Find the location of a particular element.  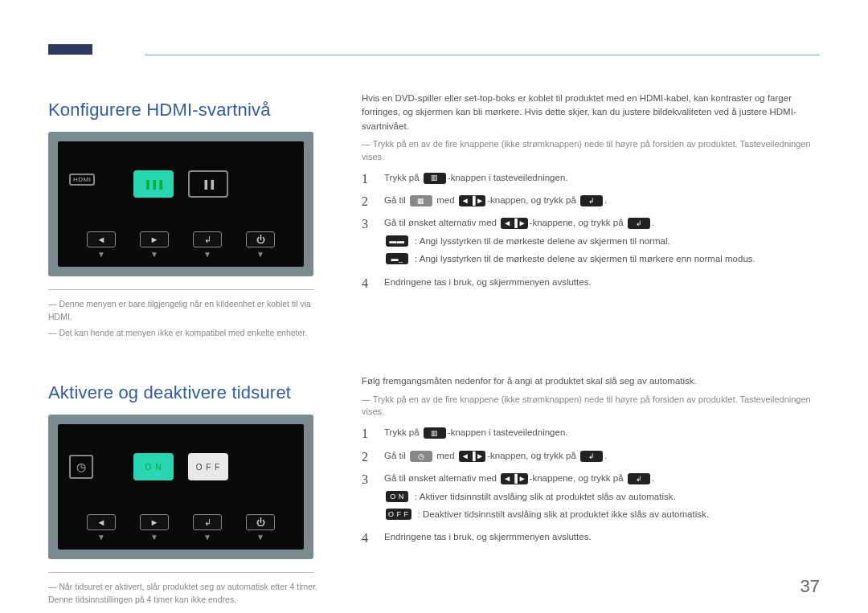

sub-option-off: O F F: Deaktiver tidsinnstilt avslåing s… is located at coordinates (602, 514).